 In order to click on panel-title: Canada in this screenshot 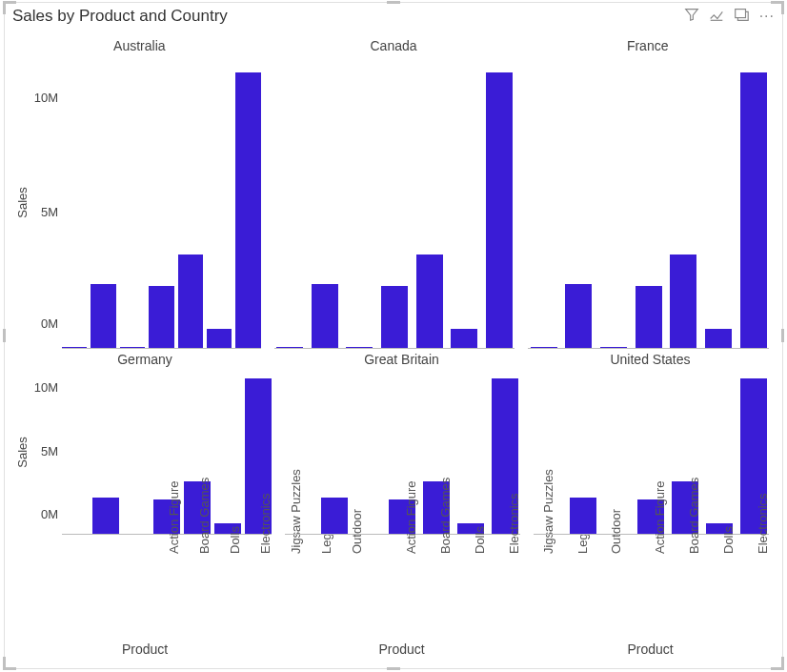, I will do `click(394, 46)`.